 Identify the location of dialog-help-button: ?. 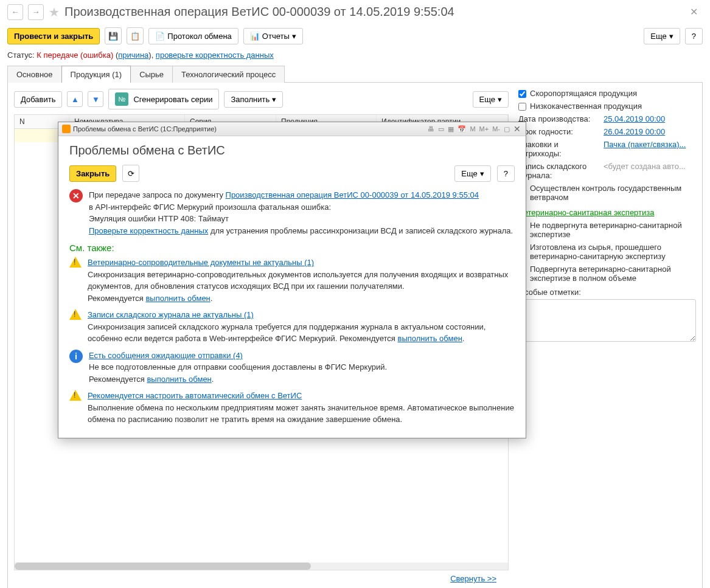
(506, 174).